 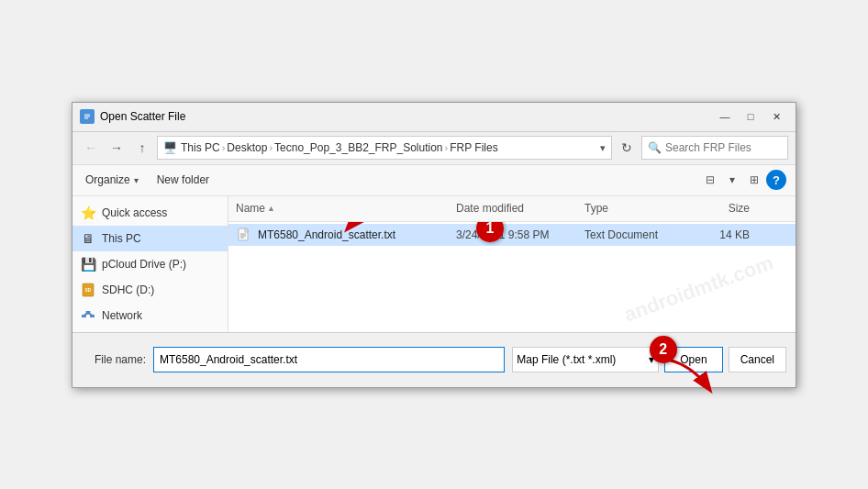 What do you see at coordinates (121, 239) in the screenshot?
I see `sidebar-label-this-pc: This PC` at bounding box center [121, 239].